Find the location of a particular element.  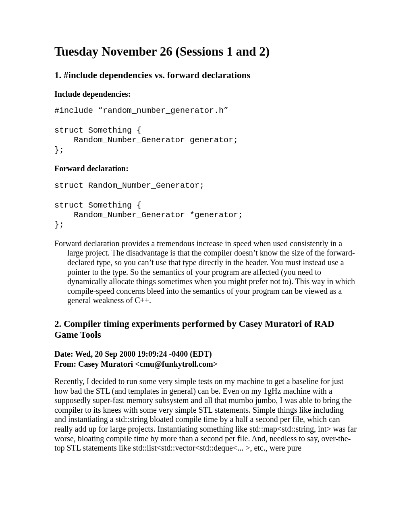

forward-decl-code: struct Random_Number_Generator; struct S… is located at coordinates (206, 206).